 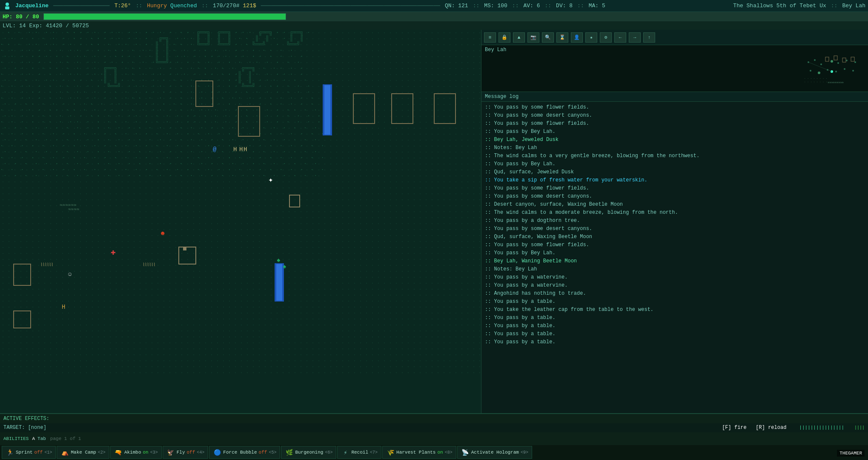 I want to click on ability-item-harvest-plants: 🌾Harvest Plantson<8>, so click(x=419, y=452).